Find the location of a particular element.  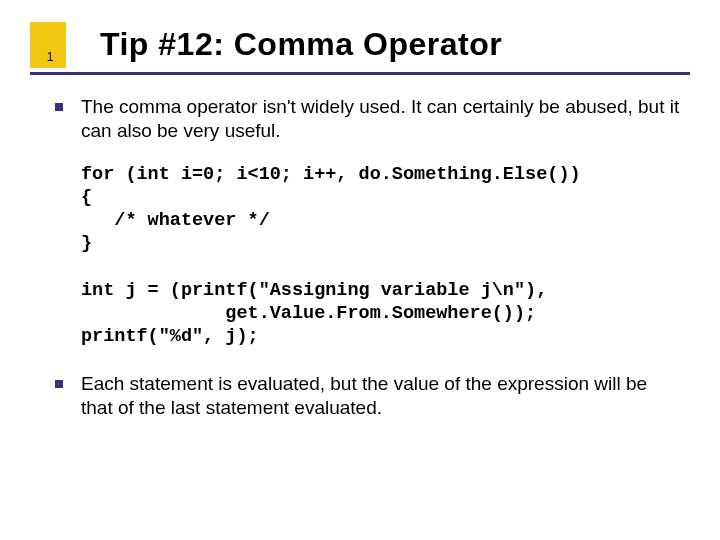

code-block-2: int j = (printf("Assigning variable j\n"… is located at coordinates (380, 314).